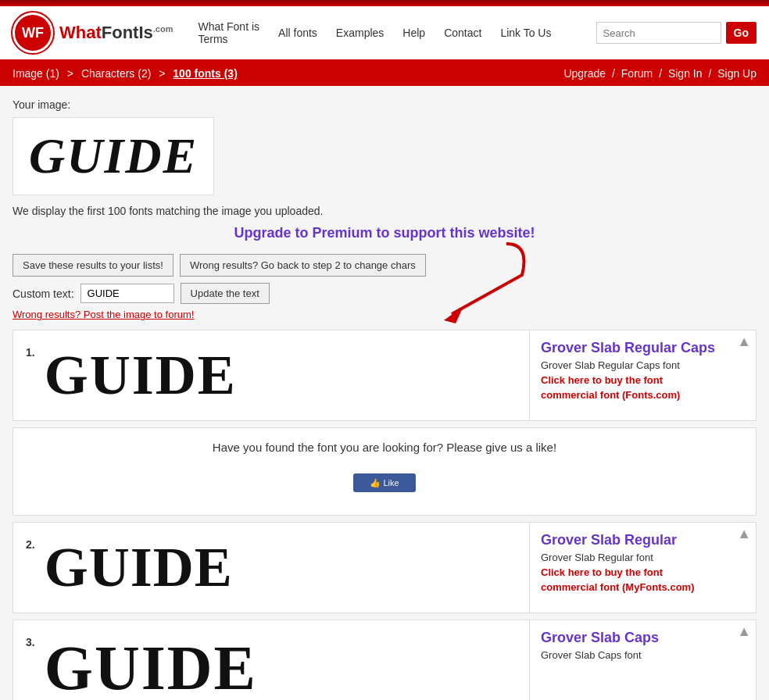 The width and height of the screenshot is (769, 700). What do you see at coordinates (741, 33) in the screenshot?
I see `go-button: Go` at bounding box center [741, 33].